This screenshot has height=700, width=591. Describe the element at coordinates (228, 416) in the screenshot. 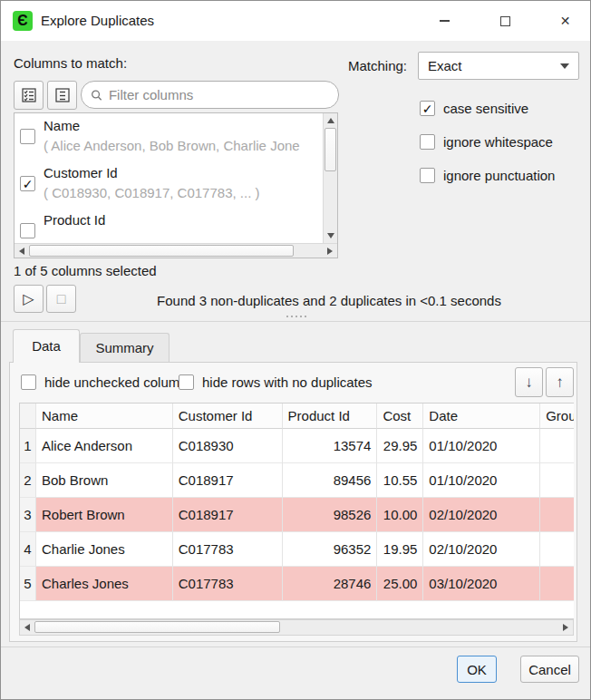

I see `header-cell-customer-id: Customer Id` at that location.